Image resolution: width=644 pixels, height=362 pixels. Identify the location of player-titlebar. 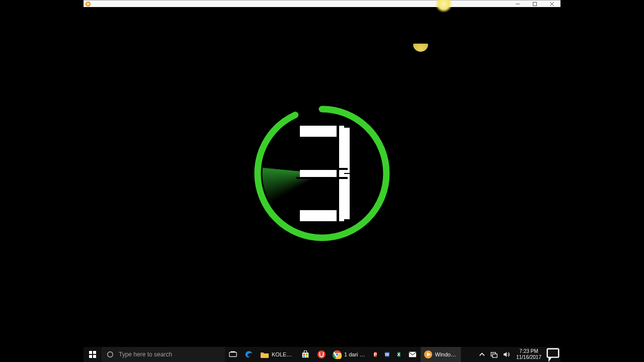
(322, 4).